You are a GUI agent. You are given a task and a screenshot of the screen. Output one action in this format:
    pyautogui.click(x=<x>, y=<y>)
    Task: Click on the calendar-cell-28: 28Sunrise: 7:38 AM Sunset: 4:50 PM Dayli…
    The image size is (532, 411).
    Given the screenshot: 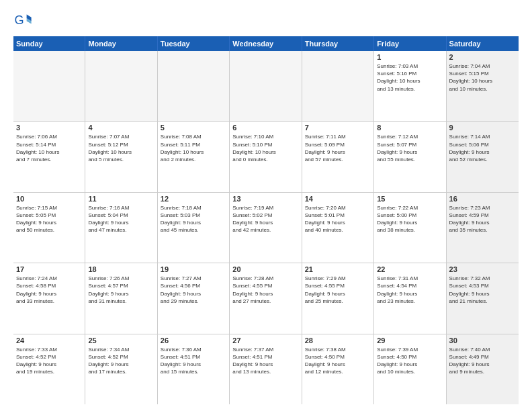 What is the action you would take?
    pyautogui.click(x=339, y=369)
    